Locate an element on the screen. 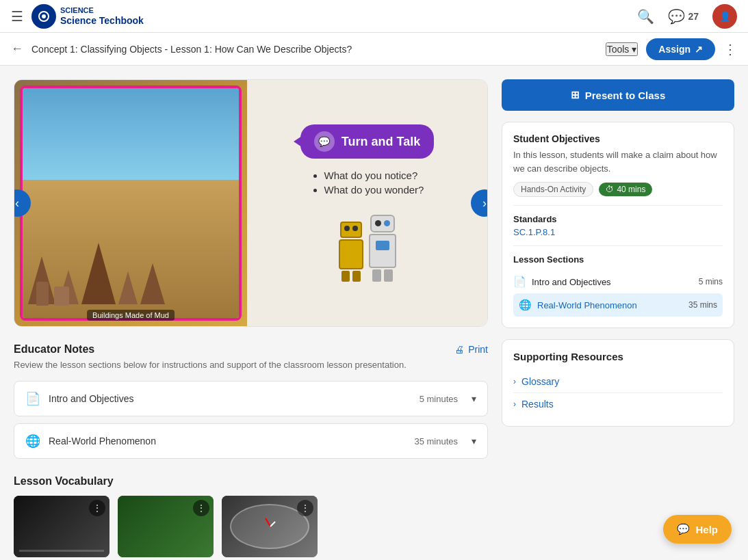 The height and width of the screenshot is (560, 748). educator-notes-section: Educator Notes 🖨 Print Review the lesson… is located at coordinates (250, 401).